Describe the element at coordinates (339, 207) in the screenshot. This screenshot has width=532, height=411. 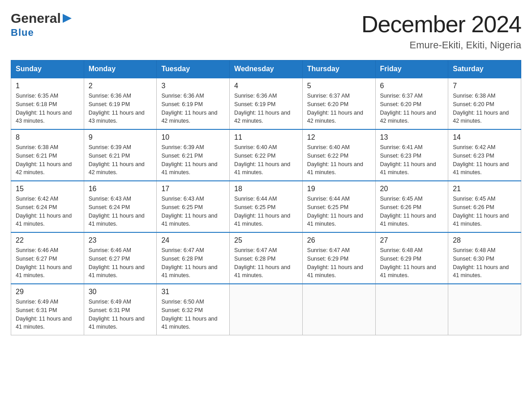
I see `calendar-cell: 19Sunrise: 6:44 AMSunset: 6:25 PMDayligh…` at that location.